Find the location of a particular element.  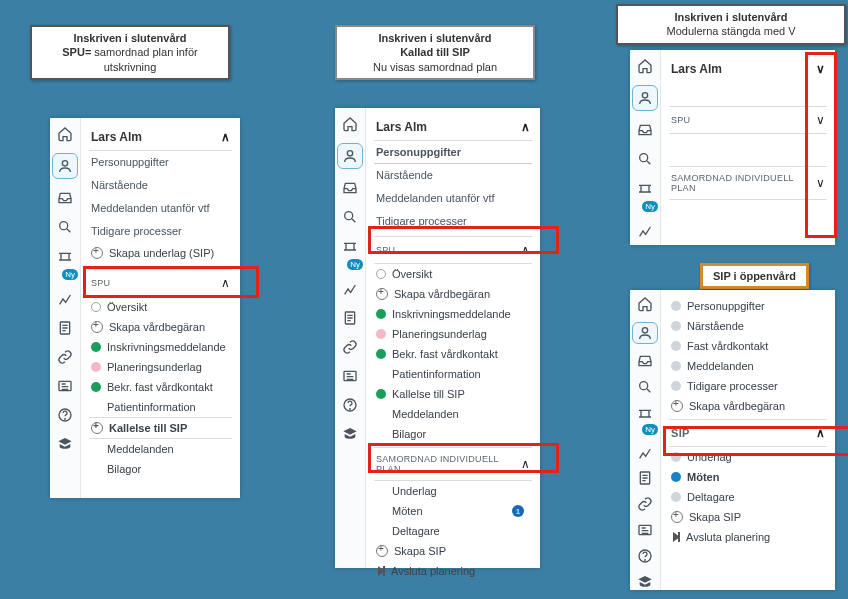

status-dot-pending is located at coordinates (381, 334).